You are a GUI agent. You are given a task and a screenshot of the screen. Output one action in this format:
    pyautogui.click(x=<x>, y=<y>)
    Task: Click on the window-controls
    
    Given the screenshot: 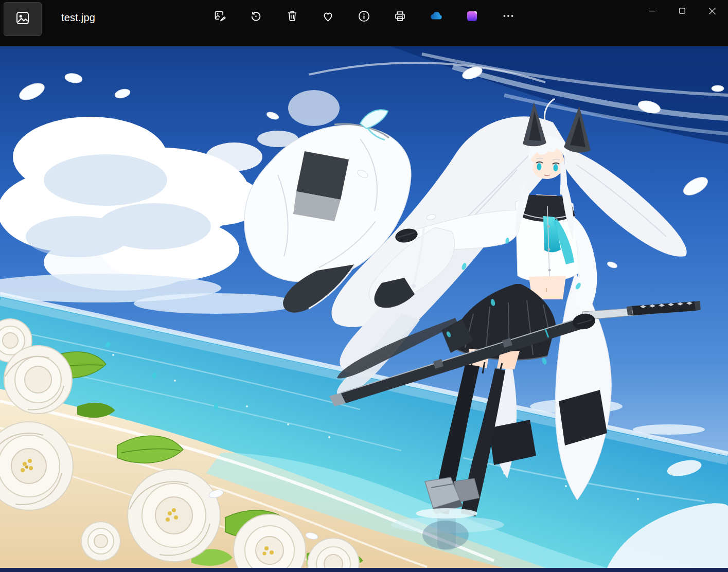 What is the action you would take?
    pyautogui.click(x=682, y=11)
    